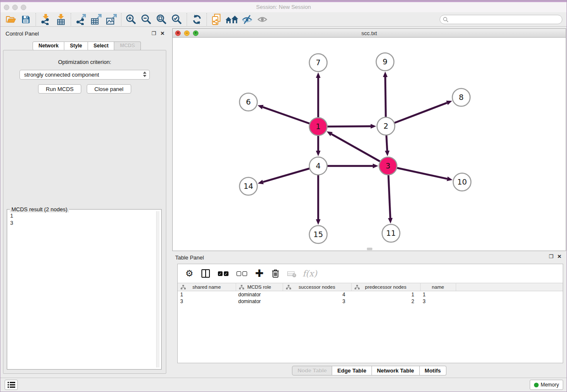 Image resolution: width=567 pixels, height=392 pixels. What do you see at coordinates (60, 89) in the screenshot?
I see `run-mcds-button: Run MCDS` at bounding box center [60, 89].